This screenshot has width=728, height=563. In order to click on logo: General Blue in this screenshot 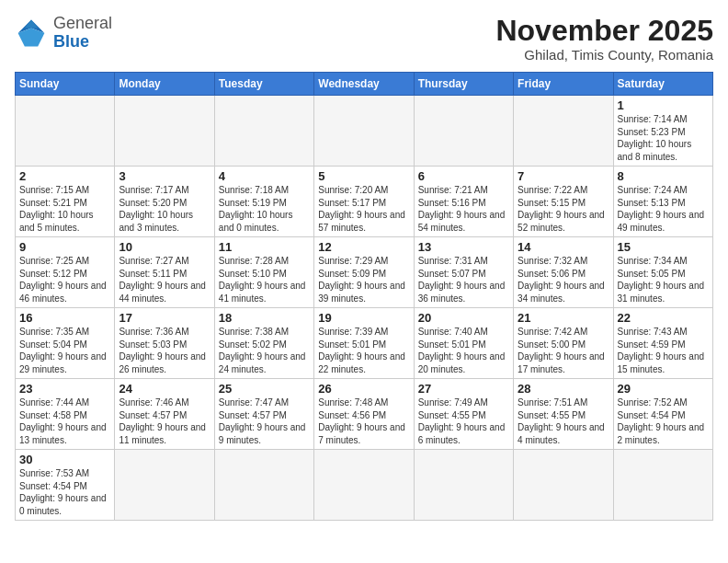, I will do `click(63, 33)`.